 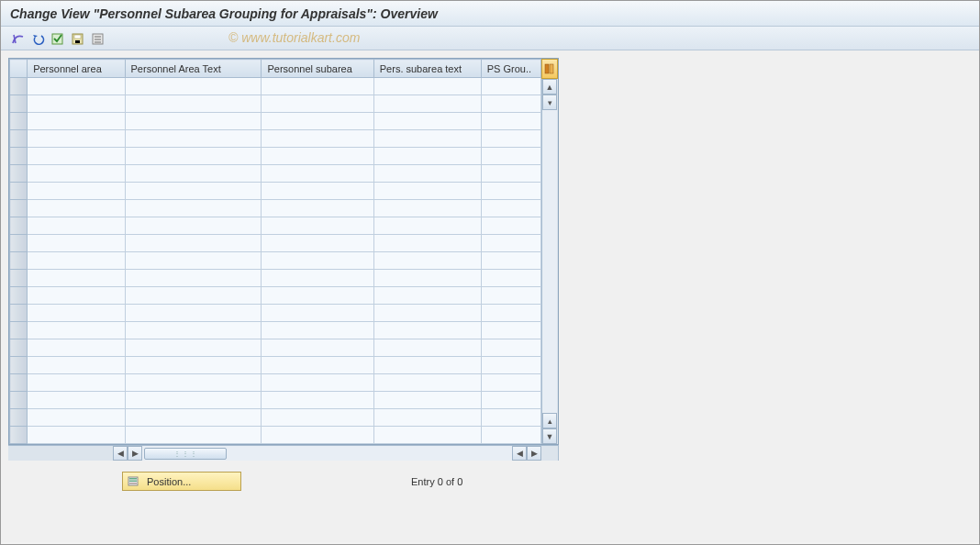 What do you see at coordinates (550, 261) in the screenshot?
I see `vertical-scrollbar-track` at bounding box center [550, 261].